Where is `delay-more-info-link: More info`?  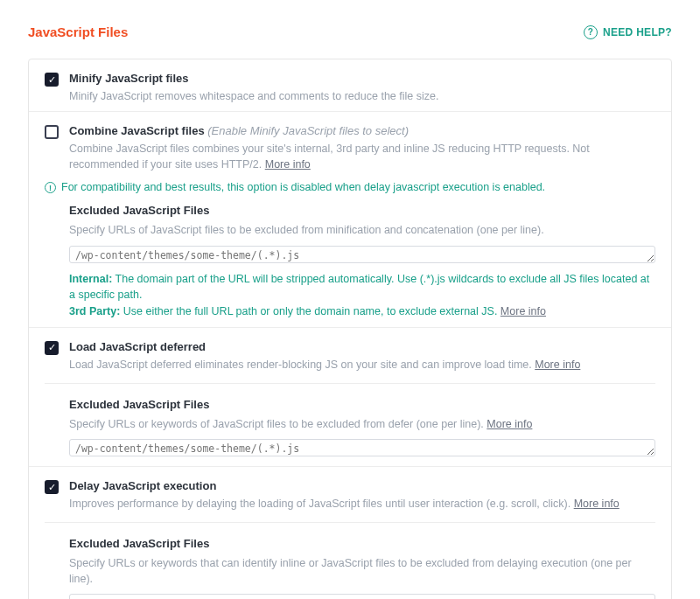 delay-more-info-link: More info is located at coordinates (597, 504).